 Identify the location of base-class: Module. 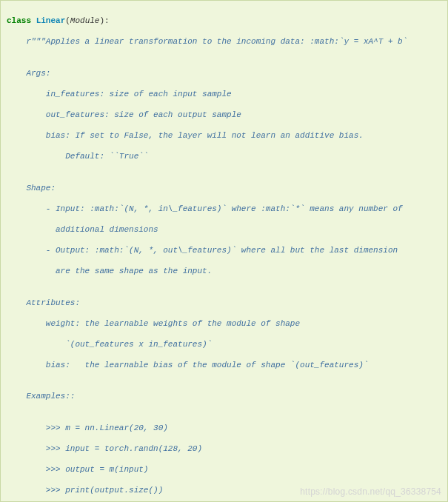
(85, 21).